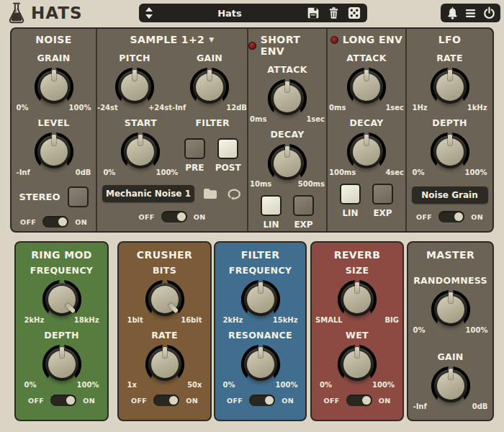 The image size is (504, 432). What do you see at coordinates (234, 194) in the screenshot?
I see `loop-icon` at bounding box center [234, 194].